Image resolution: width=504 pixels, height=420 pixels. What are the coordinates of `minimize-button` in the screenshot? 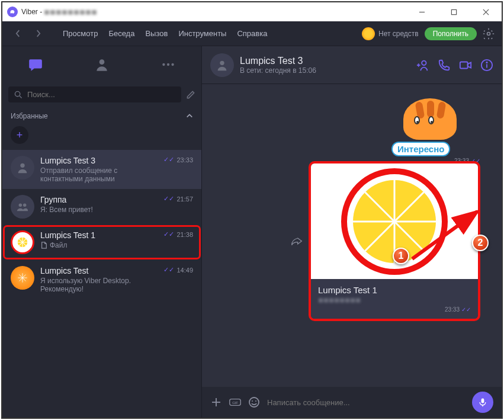 It's located at (422, 12).